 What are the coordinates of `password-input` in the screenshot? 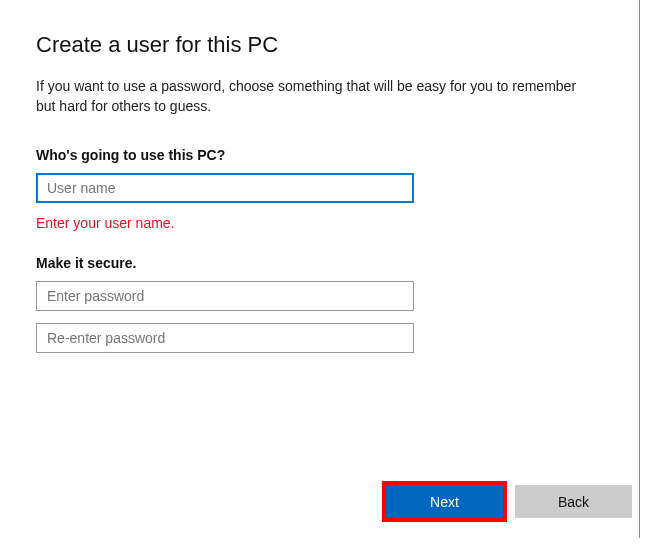 It's located at (225, 296).